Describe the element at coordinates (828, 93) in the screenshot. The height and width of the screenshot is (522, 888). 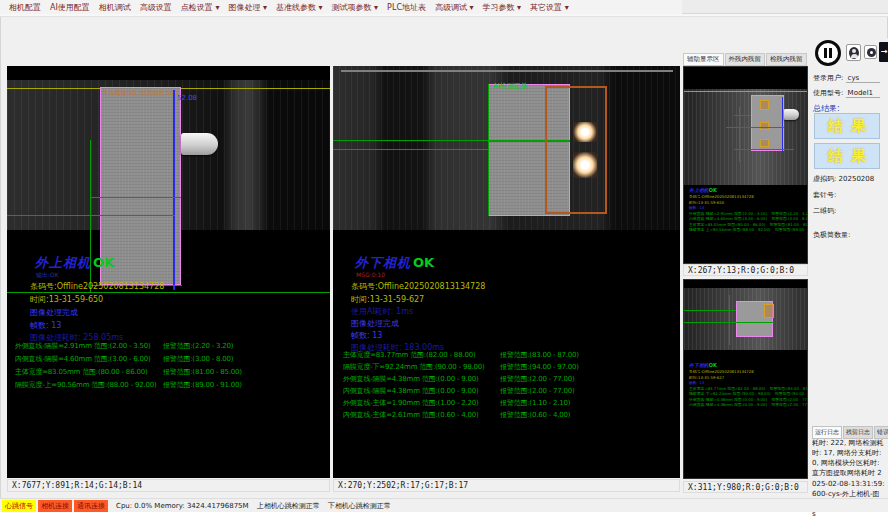
I see `model-label: 使用型号:` at that location.